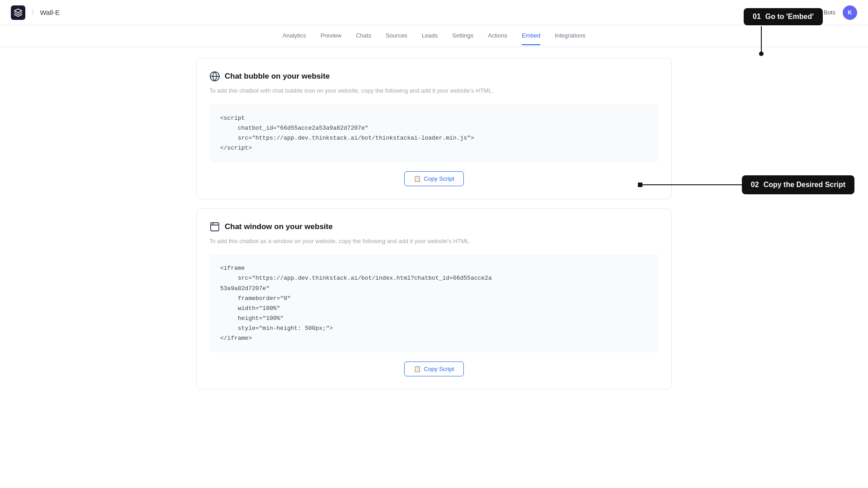 Image resolution: width=868 pixels, height=488 pixels. Describe the element at coordinates (570, 36) in the screenshot. I see `tab-integrations: Integrations` at that location.